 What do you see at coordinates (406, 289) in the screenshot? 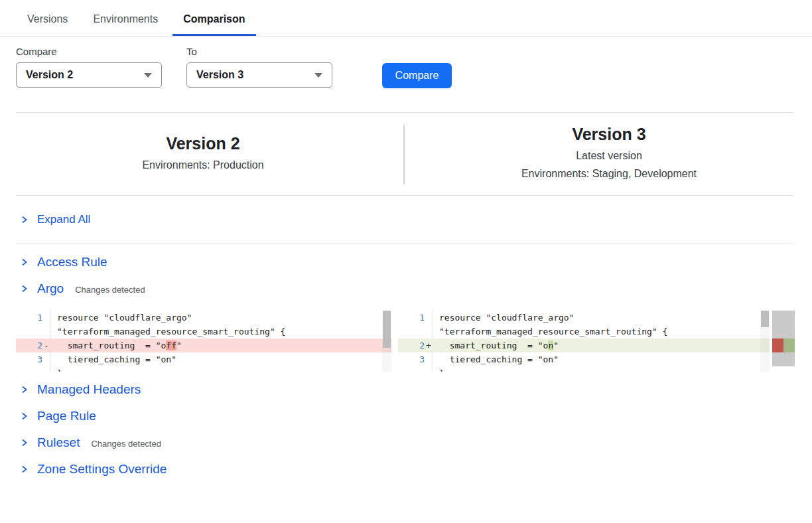
I see `section-argo: Argo Changes detected` at bounding box center [406, 289].